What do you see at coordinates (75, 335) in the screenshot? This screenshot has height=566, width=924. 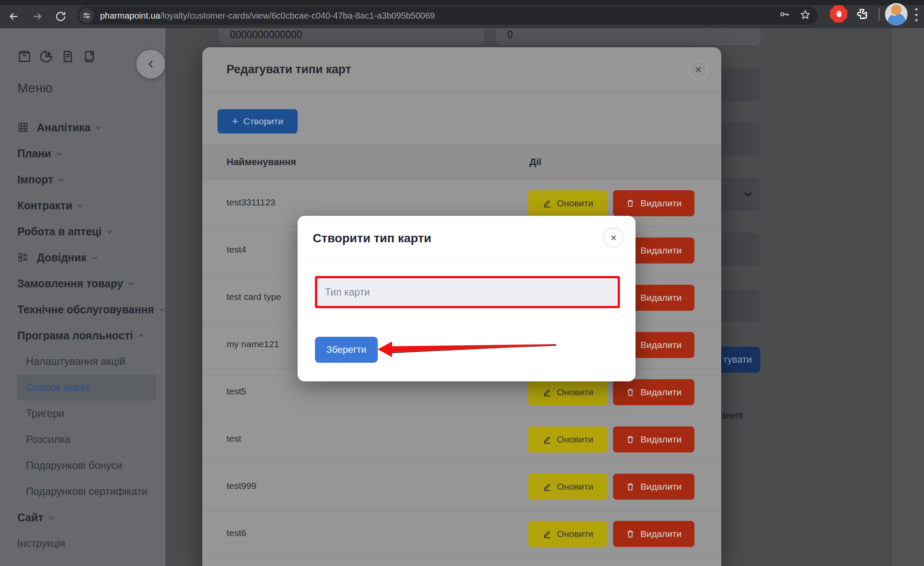 I see `sidebar-item-label: Програма лояльності` at bounding box center [75, 335].